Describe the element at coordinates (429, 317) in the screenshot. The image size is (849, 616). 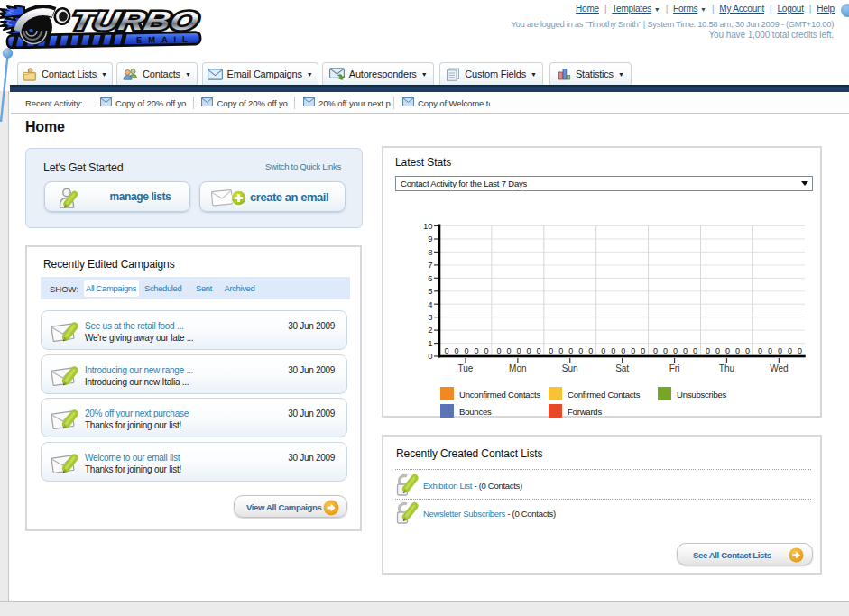
I see `svg-text: 3` at that location.